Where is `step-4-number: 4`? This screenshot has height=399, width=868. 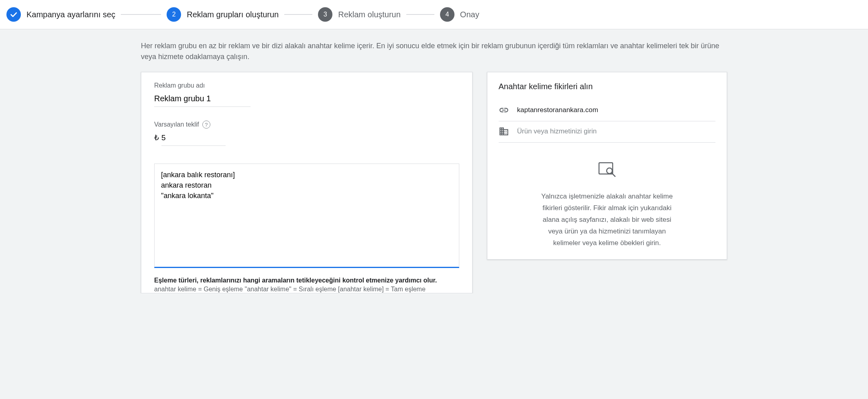 step-4-number: 4 is located at coordinates (447, 14).